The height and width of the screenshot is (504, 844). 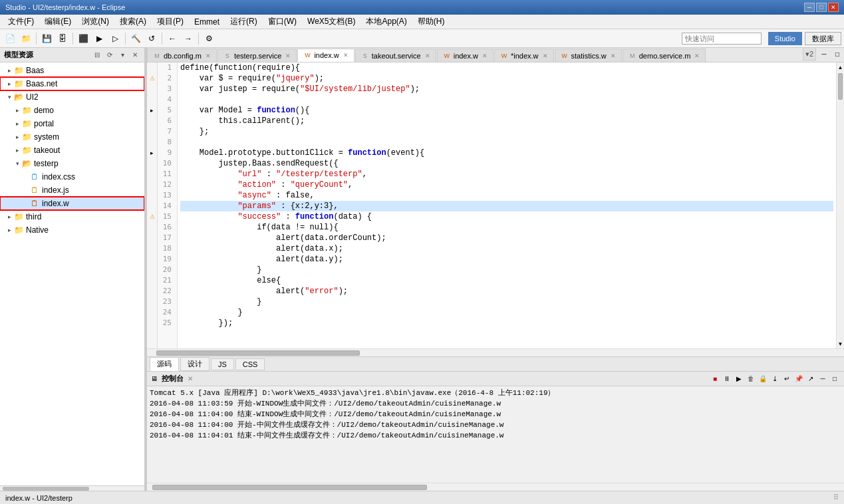 What do you see at coordinates (837, 55) in the screenshot?
I see `tab-maximize-btn: □` at bounding box center [837, 55].